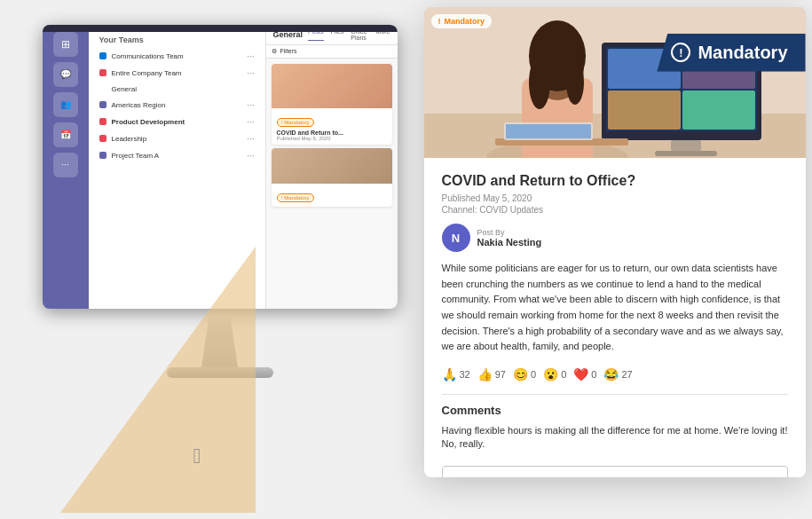  What do you see at coordinates (615, 374) in the screenshot?
I see `reactions-row: 🙏 32 👍 97 😊 0 😮 0 ❤️ 0` at bounding box center [615, 374].